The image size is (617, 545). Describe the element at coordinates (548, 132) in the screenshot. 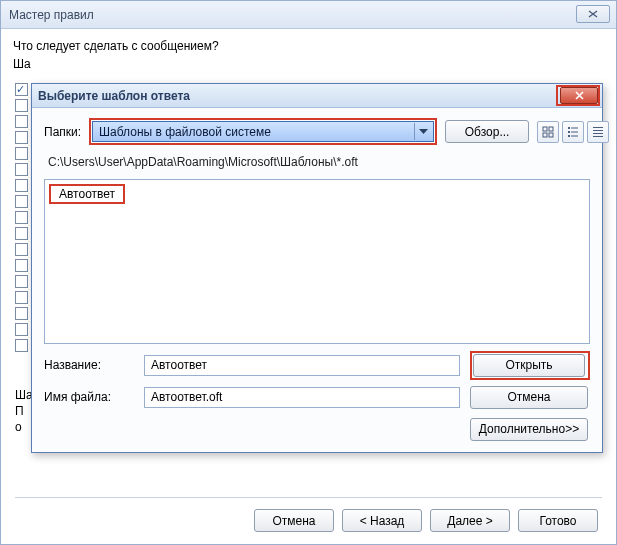

I see `large-icons-icon` at that location.